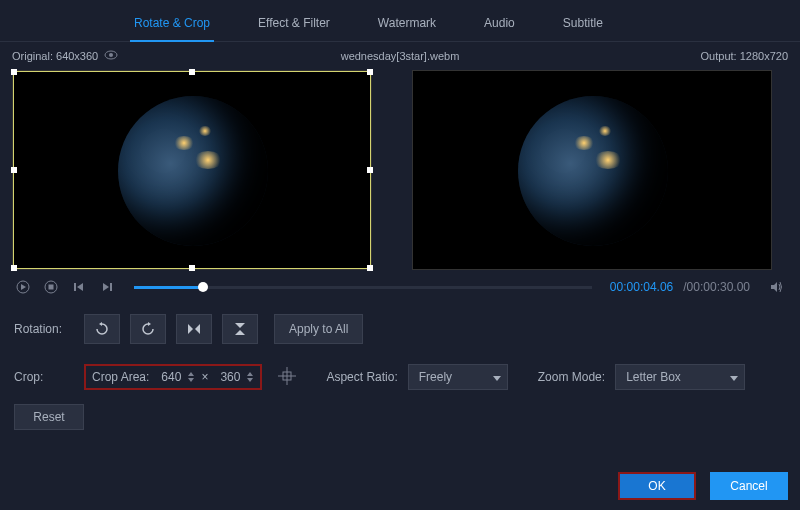 Image resolution: width=800 pixels, height=510 pixels. Describe the element at coordinates (749, 486) in the screenshot. I see `cancel-button: Cancel` at that location.